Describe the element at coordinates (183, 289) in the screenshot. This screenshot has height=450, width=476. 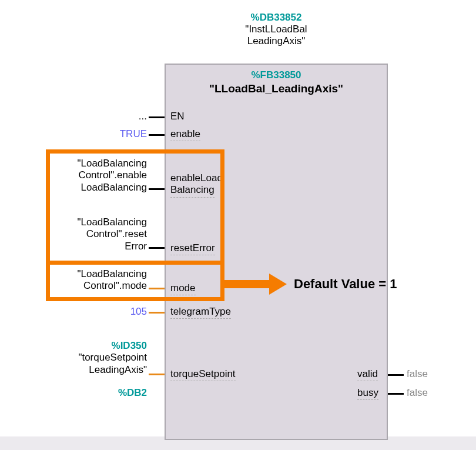
I see `mode-label: mode` at that location.